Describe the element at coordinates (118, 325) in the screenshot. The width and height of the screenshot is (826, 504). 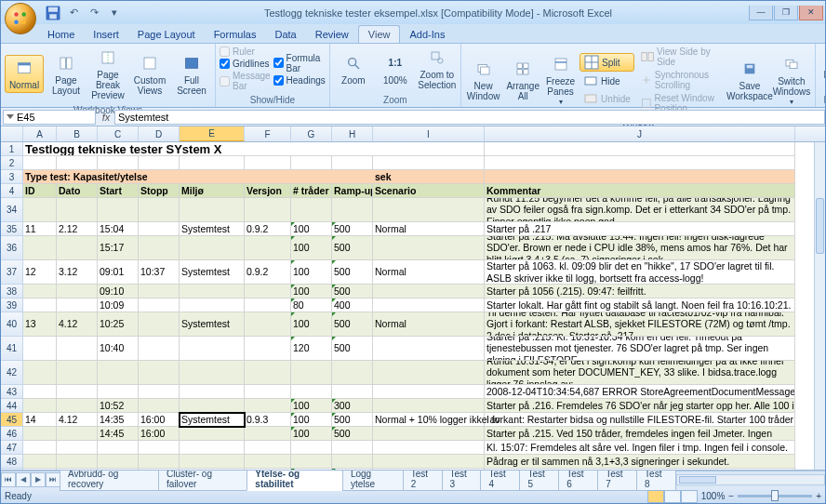
I see `cell: 10:25` at that location.